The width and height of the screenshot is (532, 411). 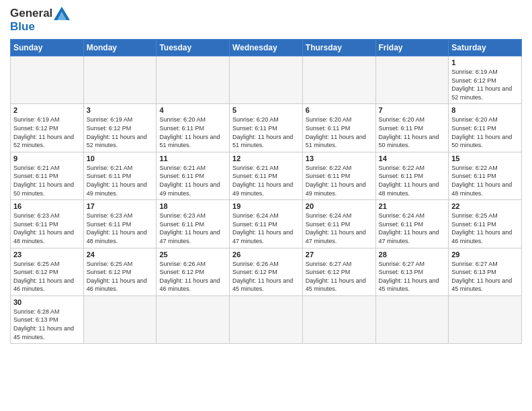 I want to click on table-row: 3Sunrise: 6:19 AM Sunset: 6:12 PM Daylig…, so click(x=120, y=128).